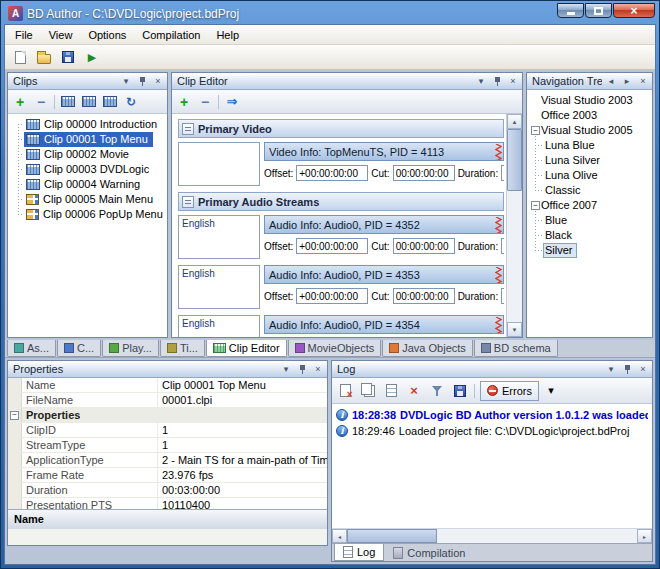  What do you see at coordinates (611, 370) in the screenshot?
I see `log-menu-button: ▾` at bounding box center [611, 370].